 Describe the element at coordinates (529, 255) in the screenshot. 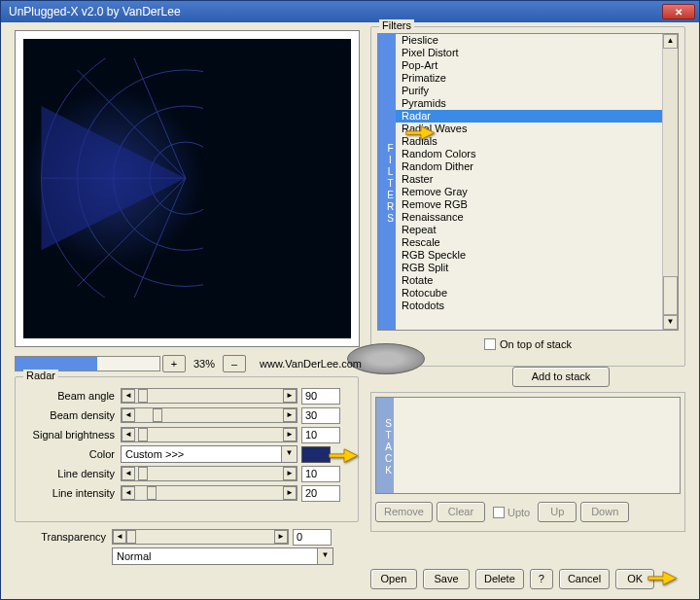

I see `filter-item: RGB Speckle` at that location.